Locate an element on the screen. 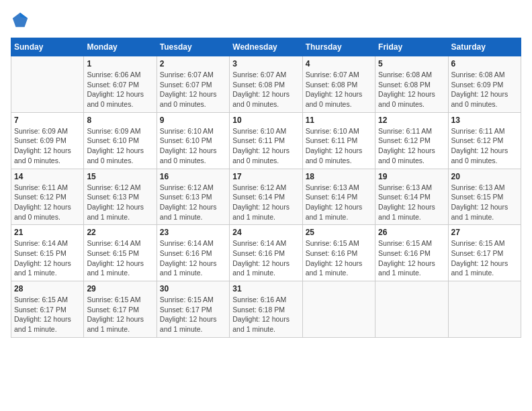 This screenshot has height=411, width=532. day-number: 8 is located at coordinates (120, 120).